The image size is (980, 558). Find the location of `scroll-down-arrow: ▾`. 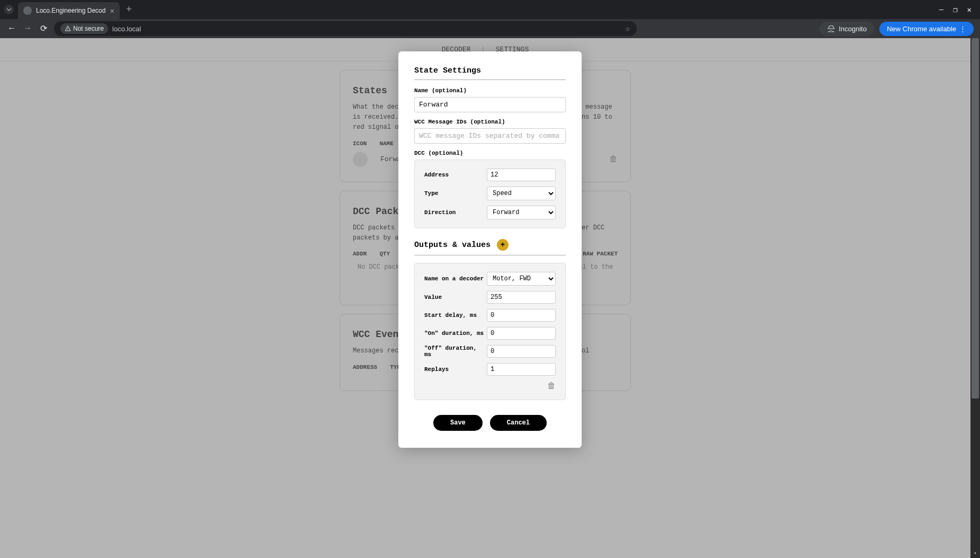

scroll-down-arrow: ▾ is located at coordinates (975, 554).